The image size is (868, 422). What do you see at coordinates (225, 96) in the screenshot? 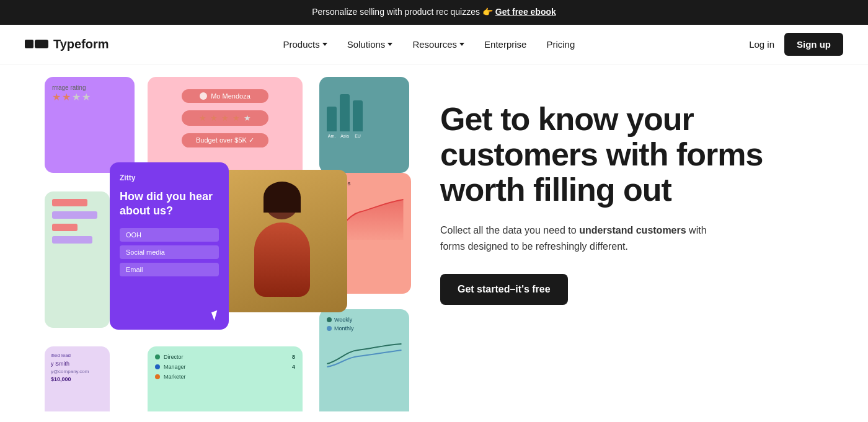
I see `profile-chip: Mo Mendoza` at bounding box center [225, 96].